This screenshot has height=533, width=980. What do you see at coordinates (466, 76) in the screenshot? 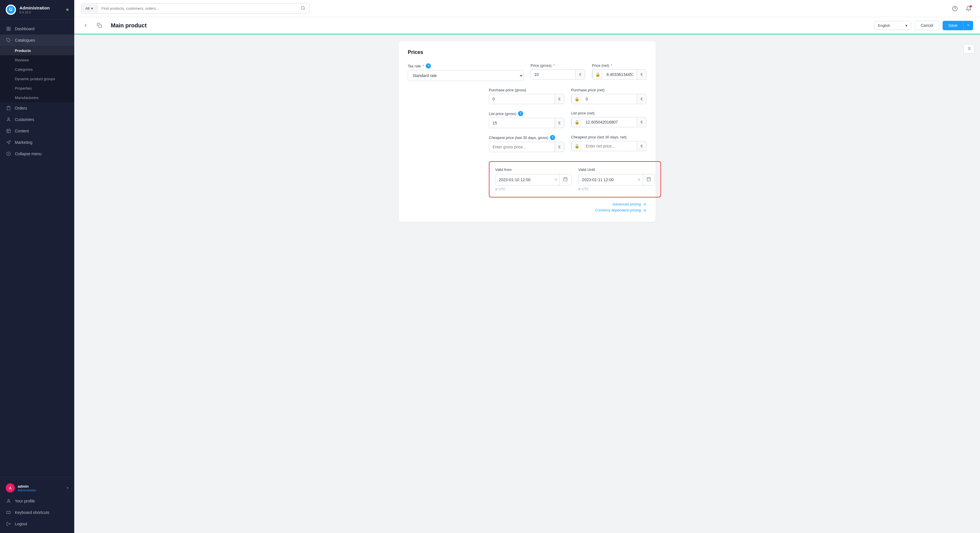
I see `tax-rate-select: Standard rate` at bounding box center [466, 76].